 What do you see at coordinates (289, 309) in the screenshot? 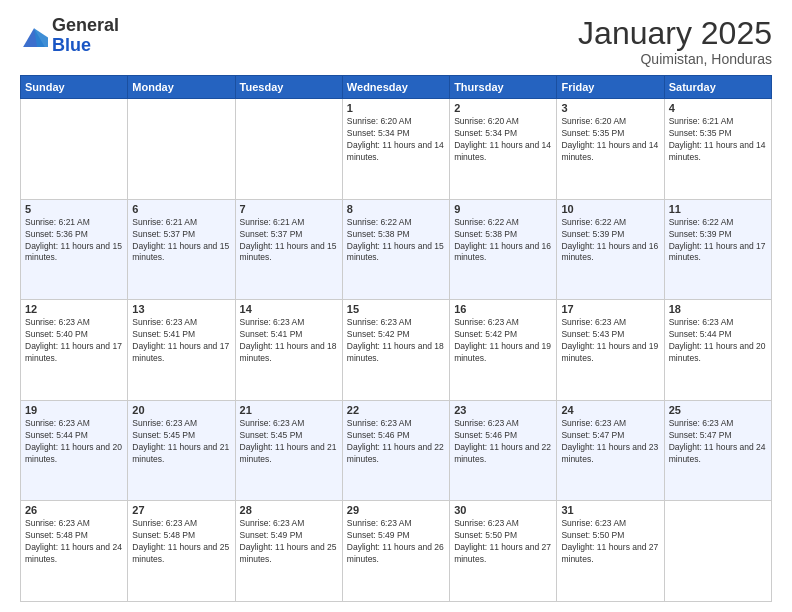
I see `day-number: 14` at bounding box center [289, 309].